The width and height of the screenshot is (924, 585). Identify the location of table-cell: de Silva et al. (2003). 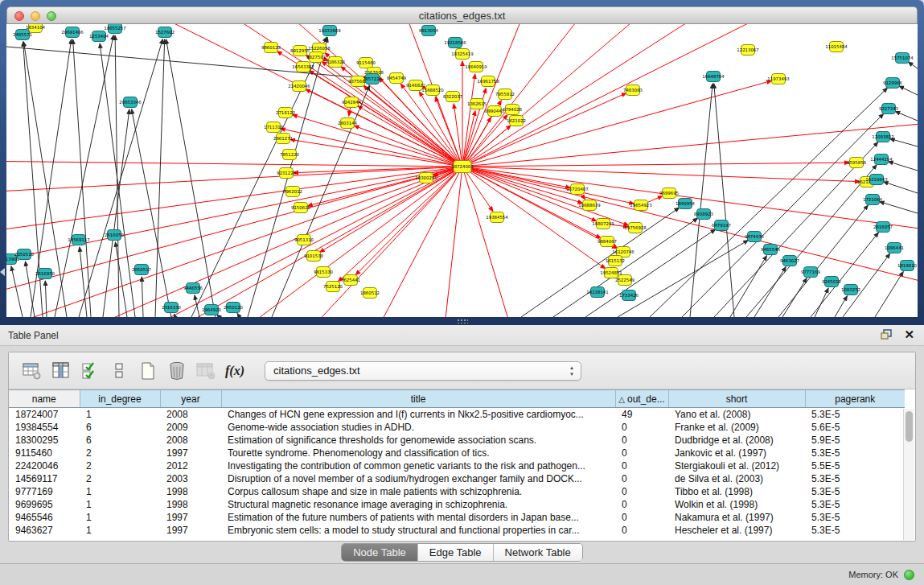
(737, 479).